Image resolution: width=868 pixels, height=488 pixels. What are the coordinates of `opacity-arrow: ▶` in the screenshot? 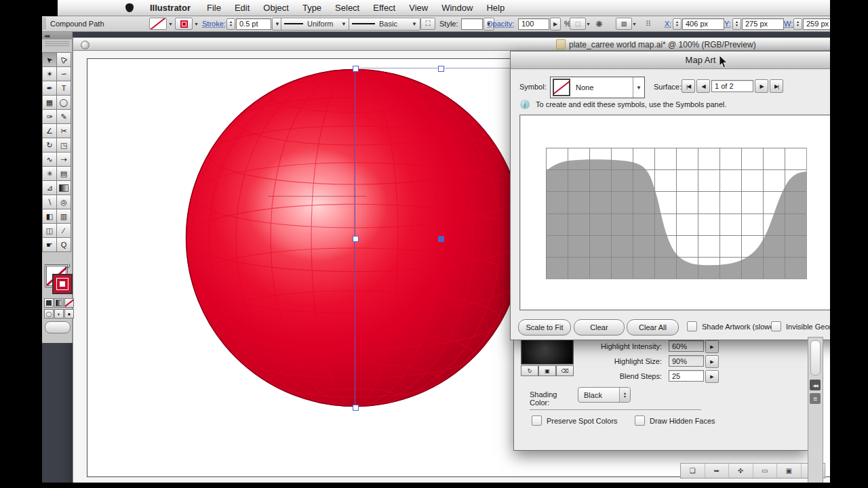 It's located at (555, 24).